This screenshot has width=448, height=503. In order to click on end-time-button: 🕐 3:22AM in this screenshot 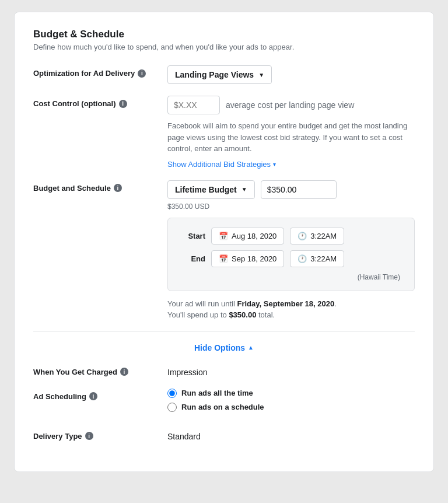, I will do `click(317, 259)`.